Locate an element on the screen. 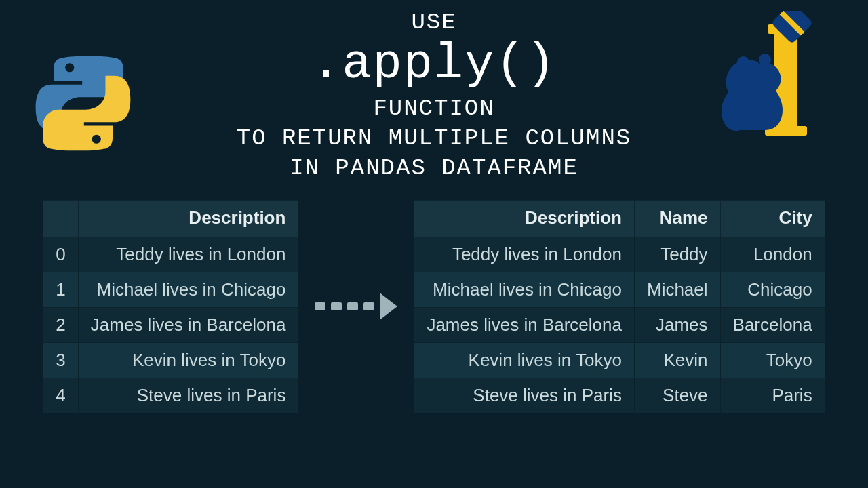 This screenshot has width=868, height=488. row-index: 2 is located at coordinates (61, 325).